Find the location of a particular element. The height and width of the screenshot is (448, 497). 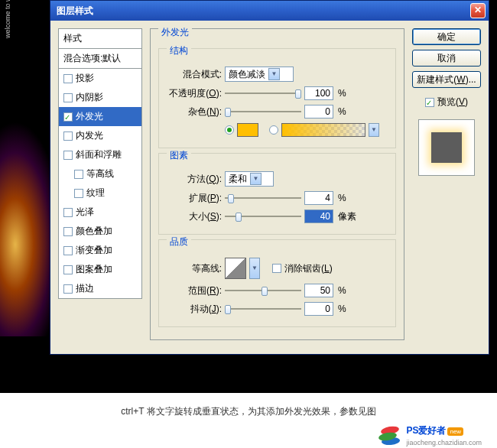

elements-legend: 图素 is located at coordinates (179, 156).